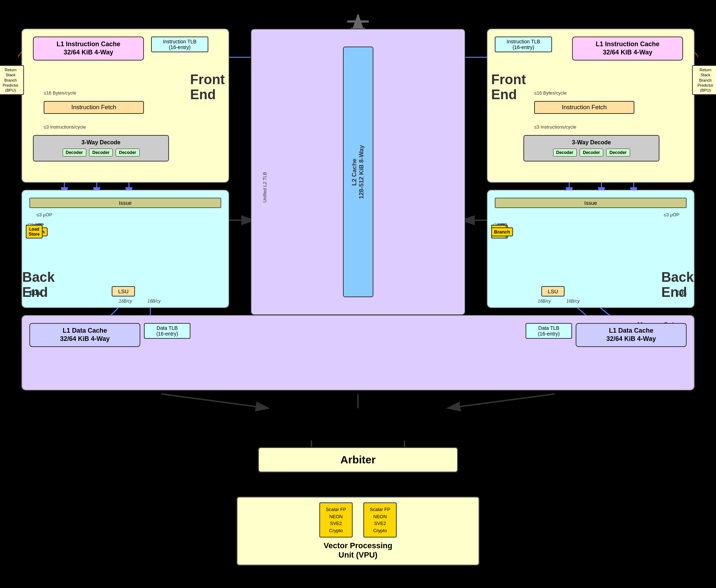  Describe the element at coordinates (154, 301) in the screenshot. I see `bandwidth-2-left: 16B/cy` at that location.